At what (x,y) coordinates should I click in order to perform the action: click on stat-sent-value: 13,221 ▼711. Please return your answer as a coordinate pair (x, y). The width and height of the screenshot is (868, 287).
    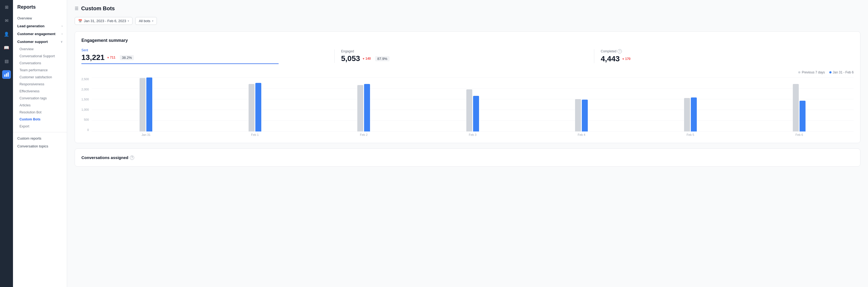
    Looking at the image, I should click on (98, 58).